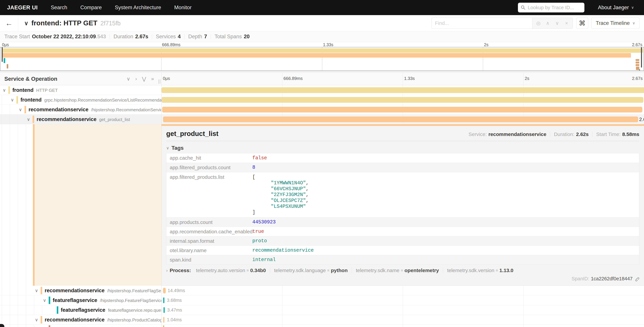 The width and height of the screenshot is (644, 327). Describe the element at coordinates (482, 23) in the screenshot. I see `find-input` at that location.